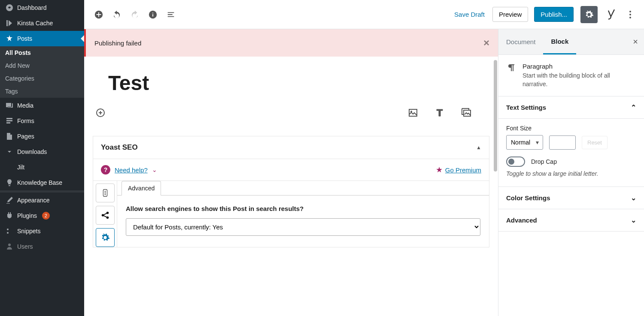 This screenshot has width=644, height=316. What do you see at coordinates (291, 78) in the screenshot?
I see `post-title: Test` at bounding box center [291, 78].